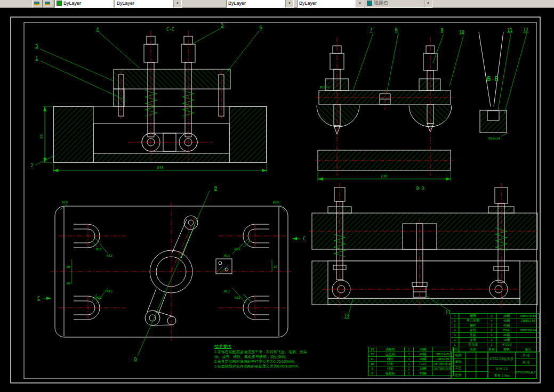 The width and height of the screenshot is (554, 392). I want to click on view-label-cc: C-C, so click(171, 30).